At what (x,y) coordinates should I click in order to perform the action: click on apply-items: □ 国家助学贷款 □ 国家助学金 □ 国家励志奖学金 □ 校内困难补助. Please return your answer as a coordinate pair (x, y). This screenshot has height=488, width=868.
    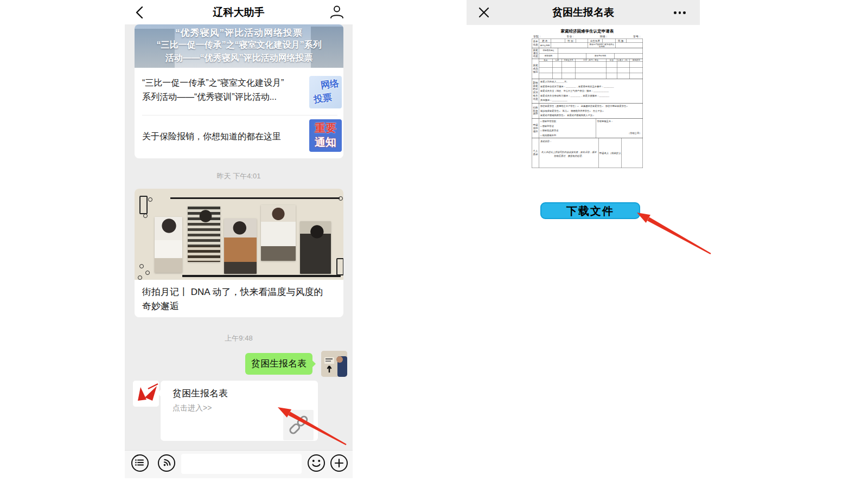
    Looking at the image, I should click on (567, 128).